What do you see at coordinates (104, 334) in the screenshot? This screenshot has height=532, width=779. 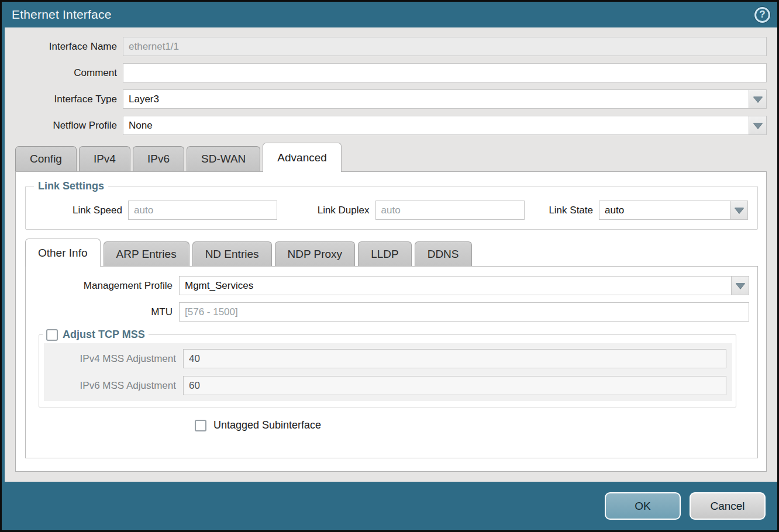 I see `adjust-tcp-mss-legend: Adjust TCP MSS` at bounding box center [104, 334].